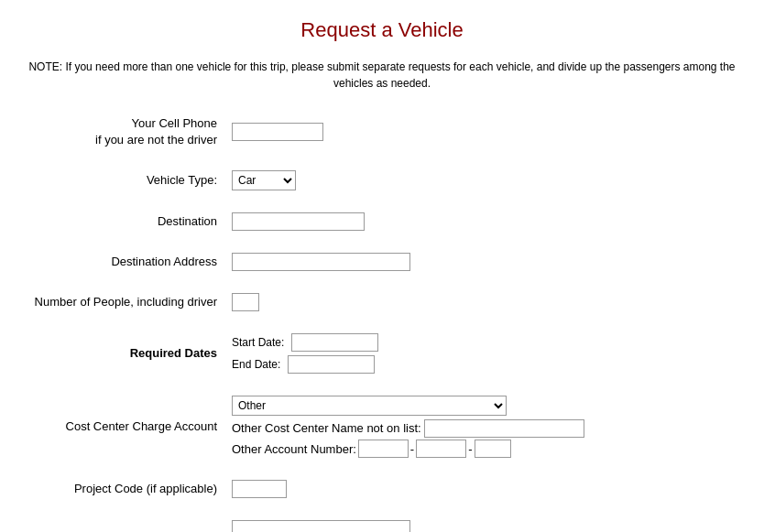  Describe the element at coordinates (382, 30) in the screenshot. I see `page-title: Request a Vehicle` at that location.